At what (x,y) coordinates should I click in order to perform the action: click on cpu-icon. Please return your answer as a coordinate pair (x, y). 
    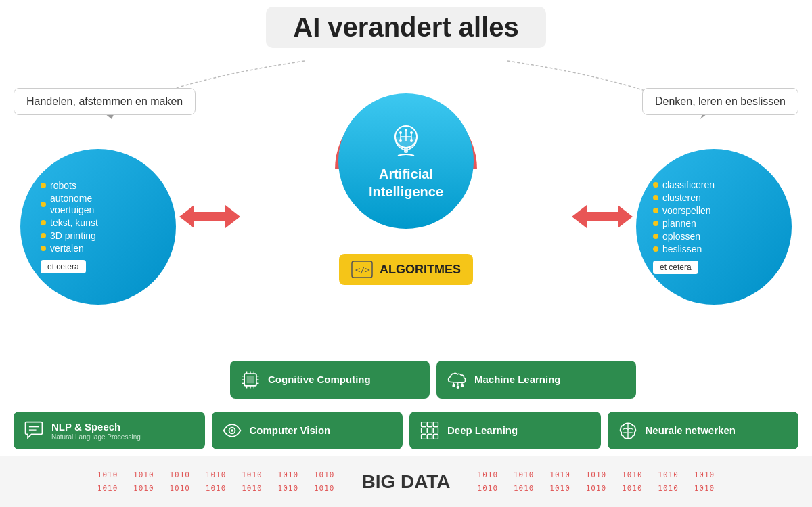
    Looking at the image, I should click on (250, 380).